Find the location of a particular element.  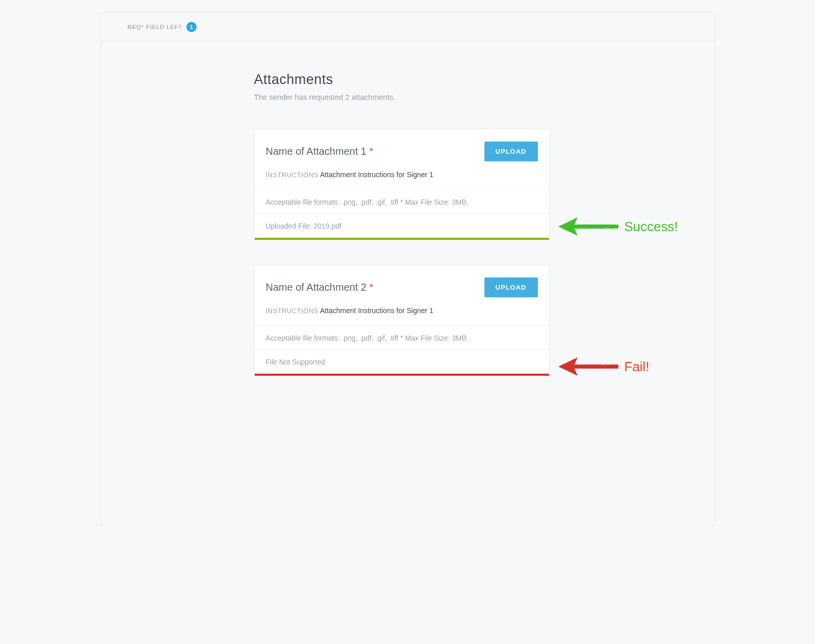

topbar: REQ* FIELD LEFT 1 is located at coordinates (408, 27).